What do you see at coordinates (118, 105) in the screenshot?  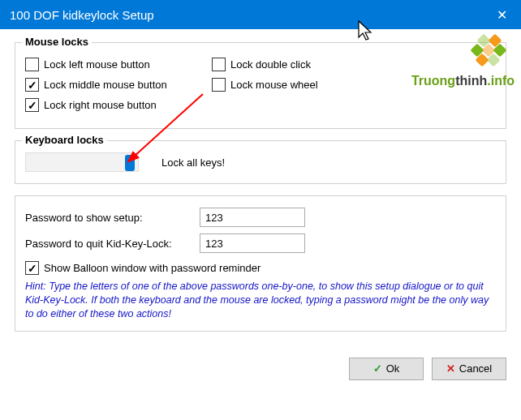 I see `lock-right-checkbox: Lock right mouse button` at bounding box center [118, 105].